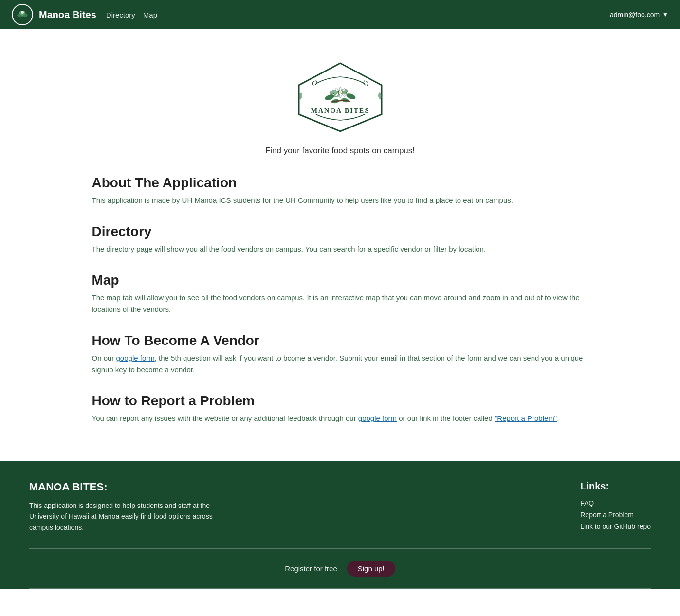  Describe the element at coordinates (635, 15) in the screenshot. I see `navbar-user-email: admin@foo.com` at that location.